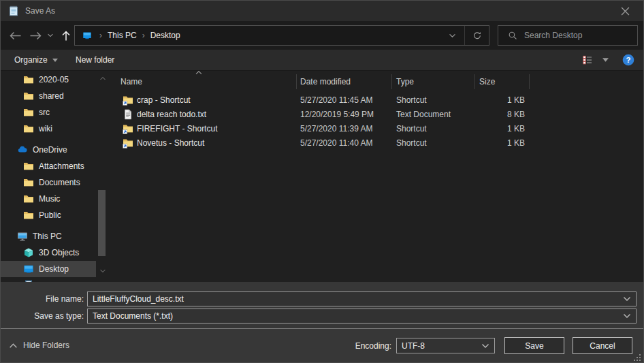  I want to click on sidebar-item-attachments: Attachments, so click(48, 166).